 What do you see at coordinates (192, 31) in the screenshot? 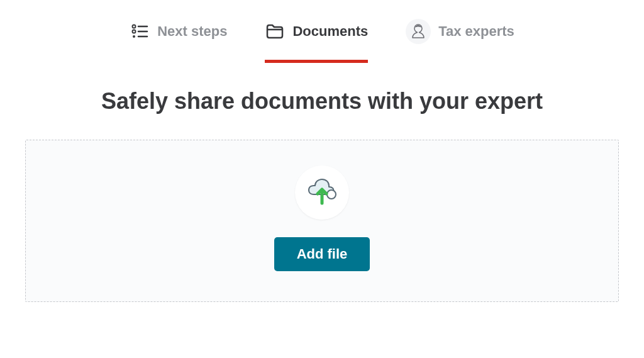
I see `tab-label: Next steps` at bounding box center [192, 31].